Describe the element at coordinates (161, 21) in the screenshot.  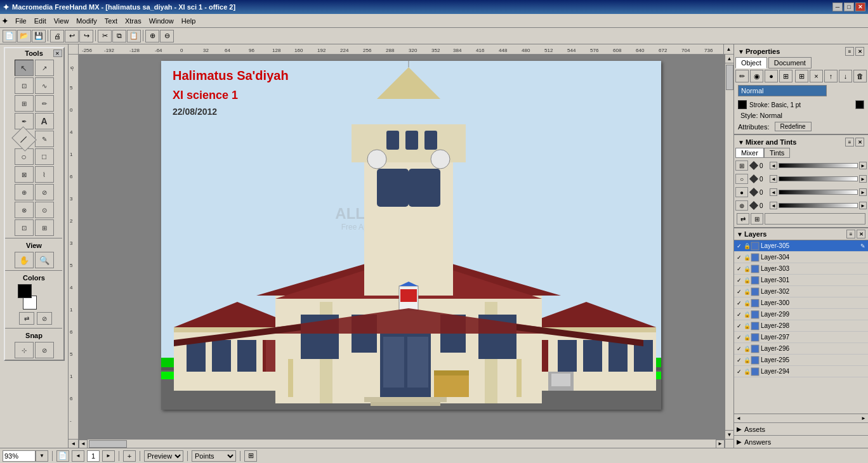
I see `menu-window: Window` at that location.